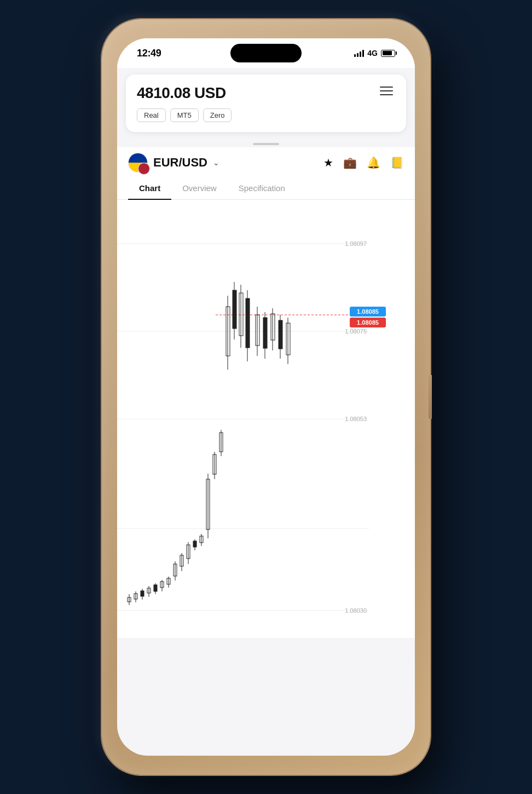  I want to click on tab-chart: Chart, so click(150, 188).